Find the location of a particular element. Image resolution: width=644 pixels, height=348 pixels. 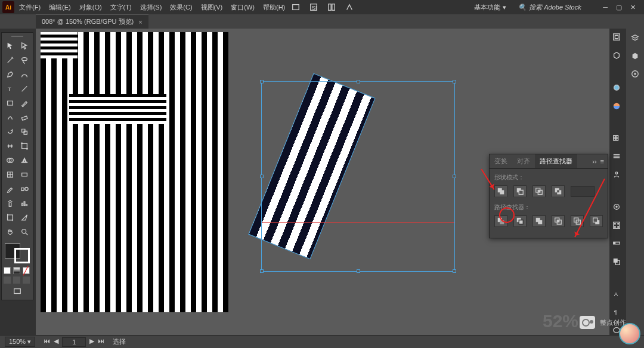

zoom-select: 150% ▾ is located at coordinates (20, 342).